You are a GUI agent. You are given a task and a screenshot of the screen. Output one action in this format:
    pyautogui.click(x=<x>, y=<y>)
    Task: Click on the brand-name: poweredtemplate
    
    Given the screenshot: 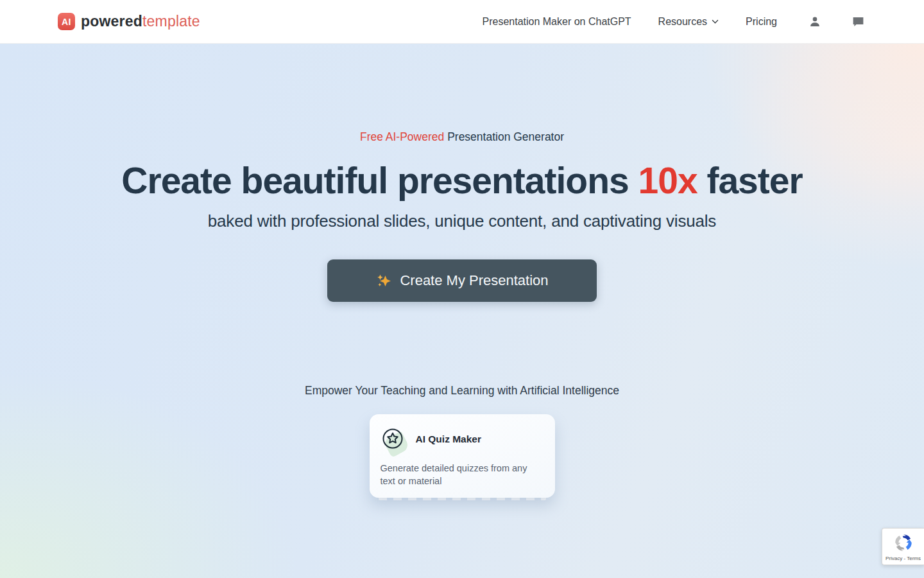 What is the action you would take?
    pyautogui.click(x=141, y=22)
    